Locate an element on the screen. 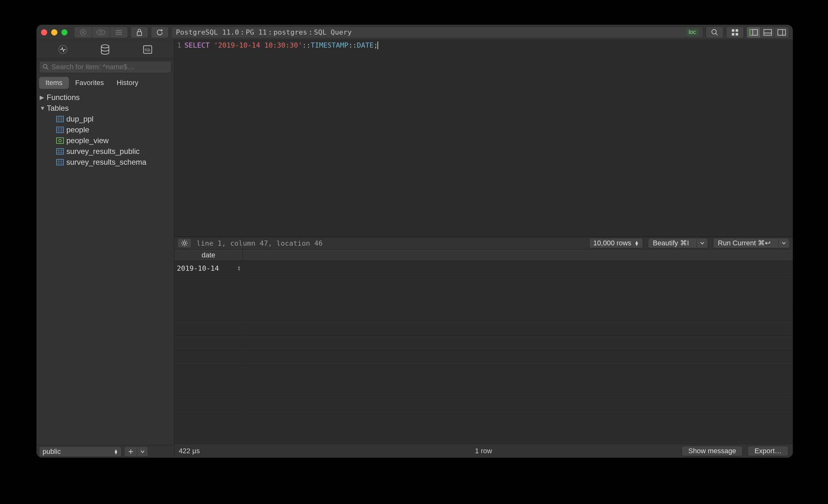 This screenshot has width=828, height=504. layout-left-panel is located at coordinates (754, 32).